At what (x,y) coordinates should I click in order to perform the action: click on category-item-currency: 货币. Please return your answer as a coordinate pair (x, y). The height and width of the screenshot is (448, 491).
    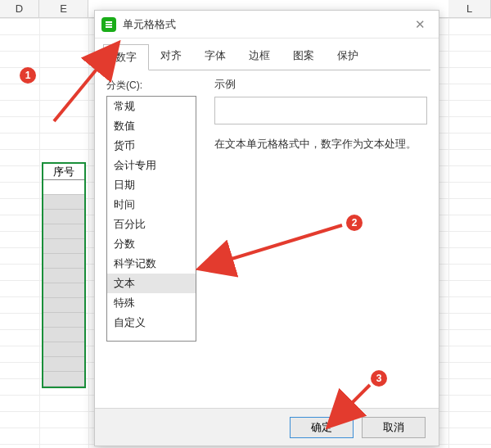
    Looking at the image, I should click on (151, 146).